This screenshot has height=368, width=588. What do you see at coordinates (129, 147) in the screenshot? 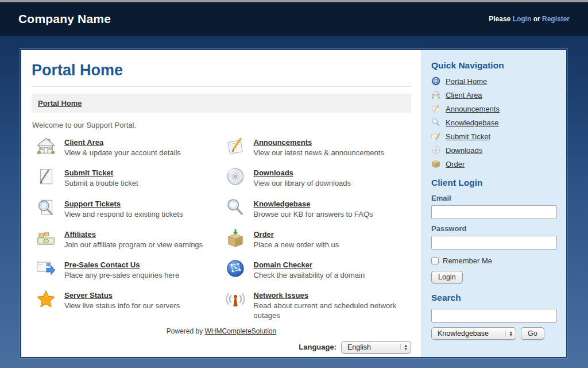
I see `portal-item: Client AreaView & update your account de…` at bounding box center [129, 147].